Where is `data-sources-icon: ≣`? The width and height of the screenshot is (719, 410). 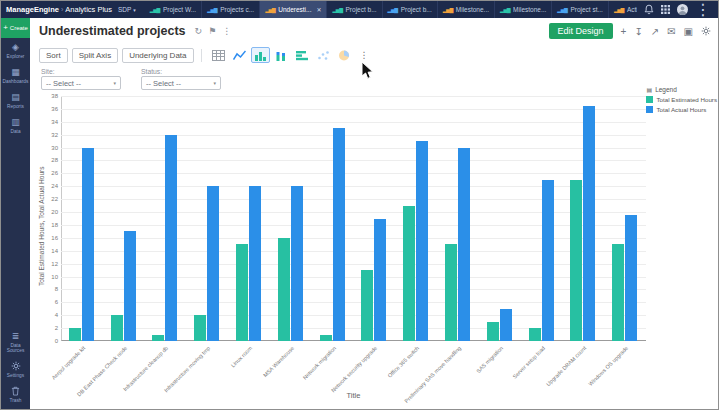 data-sources-icon: ≣ is located at coordinates (16, 336).